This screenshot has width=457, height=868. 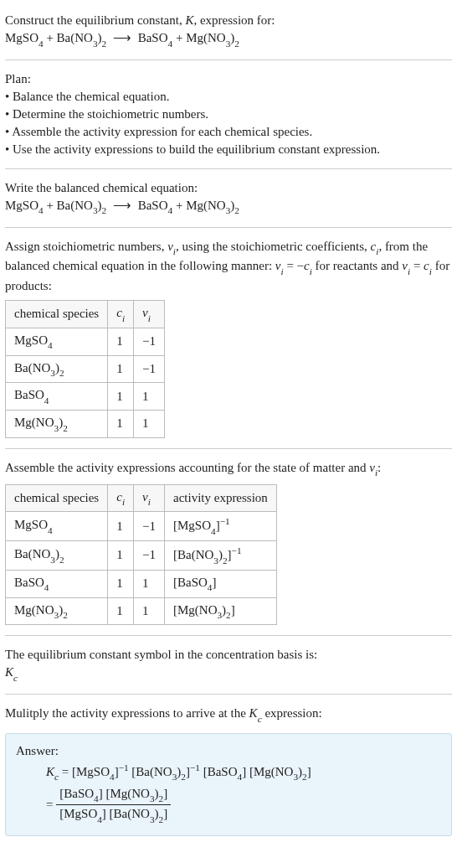 I want to click on kc-fraction: = [BaSO4] [Mg(NO3)2] [MgSO4] [Ba(NO3)2], so click(x=244, y=806).